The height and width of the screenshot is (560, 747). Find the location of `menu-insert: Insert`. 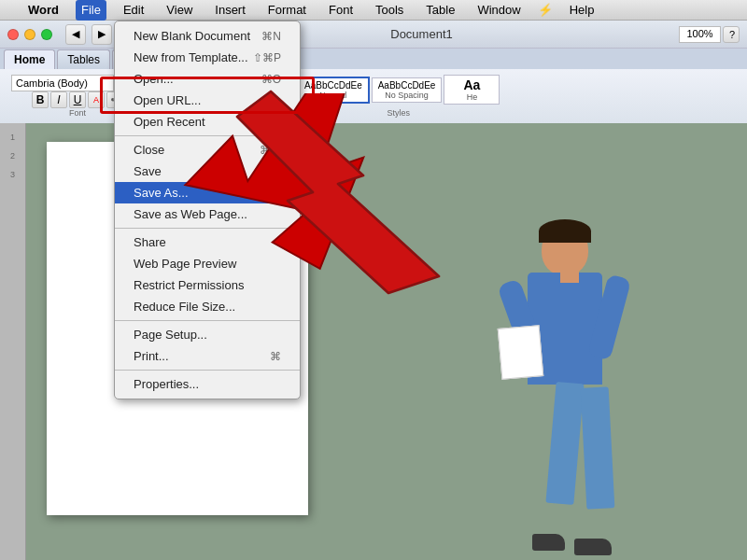

menu-insert: Insert is located at coordinates (230, 10).